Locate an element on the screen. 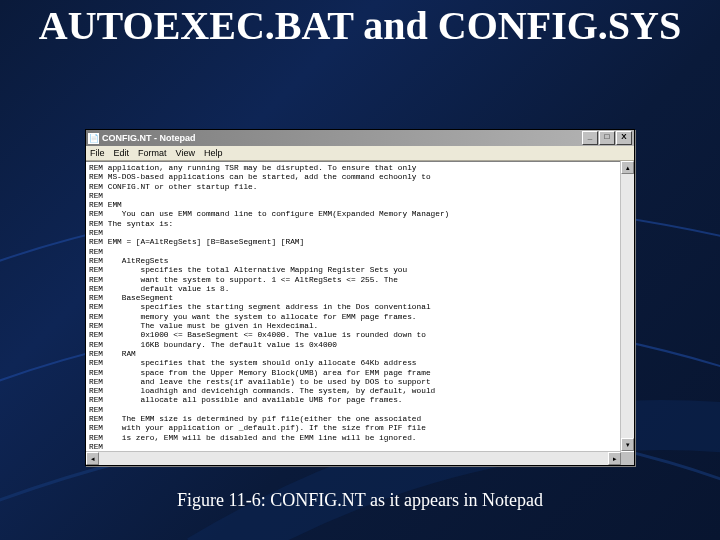  resize-grip is located at coordinates (628, 458).